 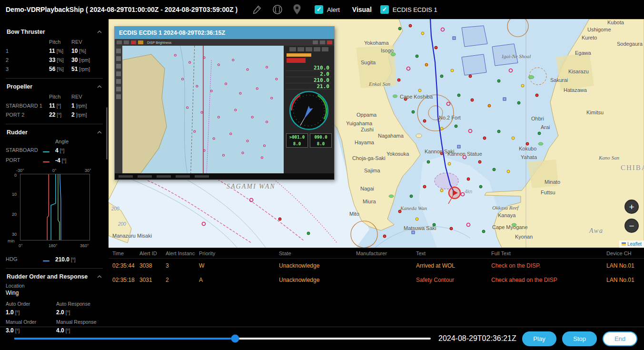 I want to click on propeller-row-label: PORT 2, so click(x=28, y=115).